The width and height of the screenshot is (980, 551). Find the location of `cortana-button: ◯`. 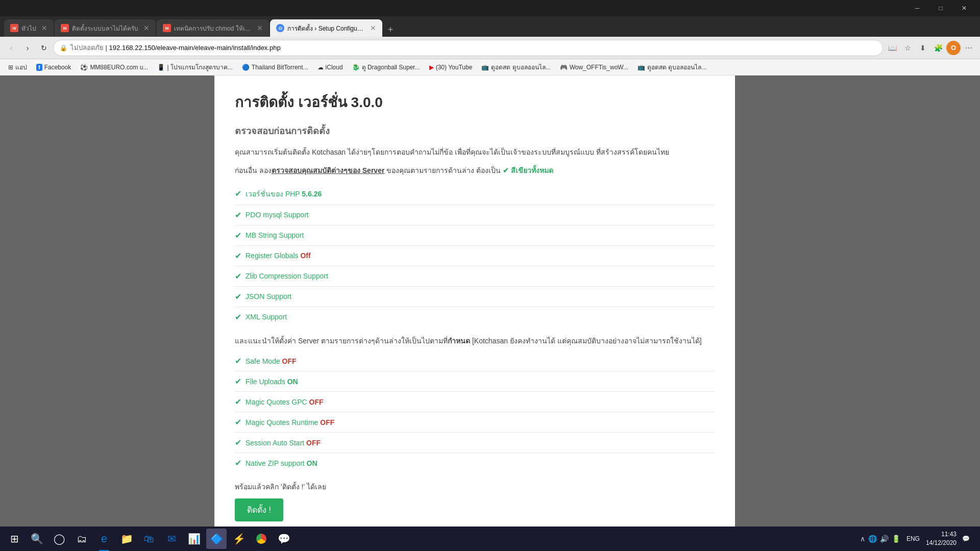

cortana-button: ◯ is located at coordinates (59, 539).